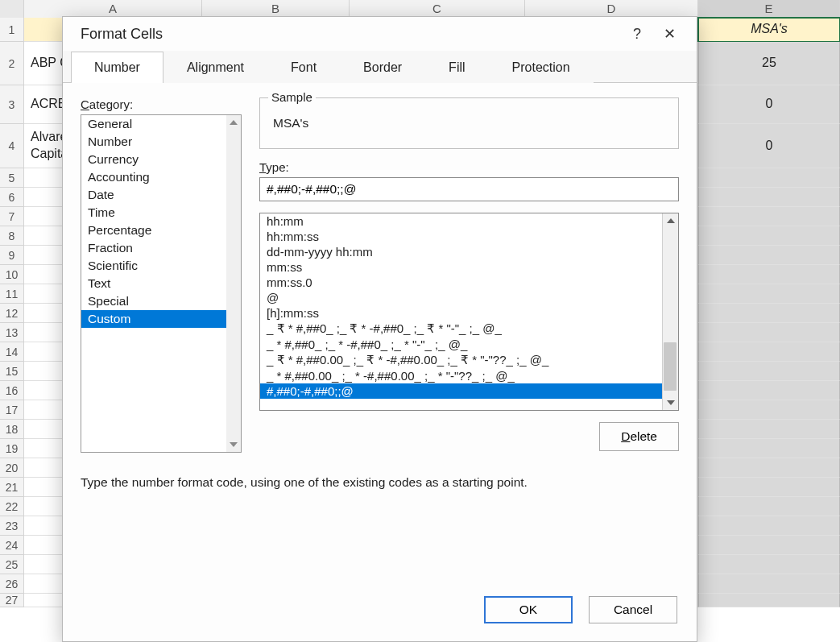  What do you see at coordinates (420, 9) in the screenshot?
I see `column-headers: A B C D E` at bounding box center [420, 9].